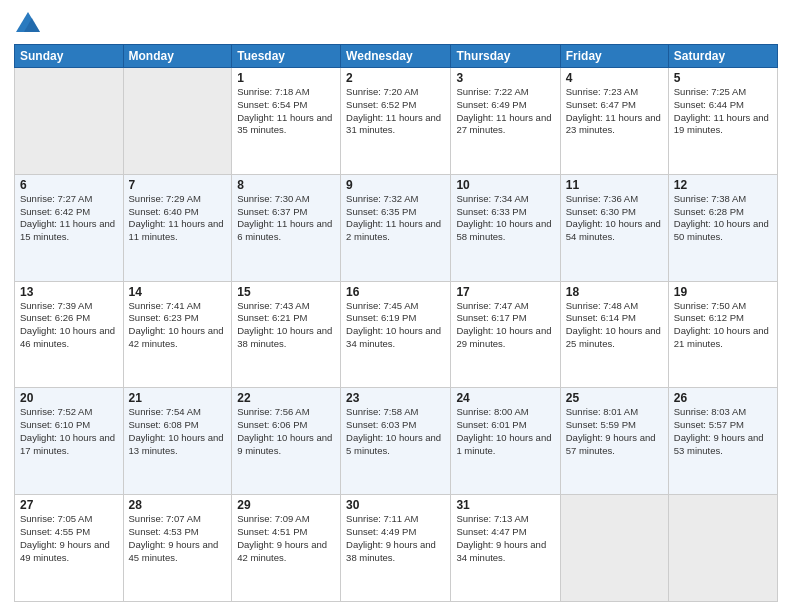 This screenshot has width=792, height=612. Describe the element at coordinates (69, 505) in the screenshot. I see `day-number: 27` at that location.